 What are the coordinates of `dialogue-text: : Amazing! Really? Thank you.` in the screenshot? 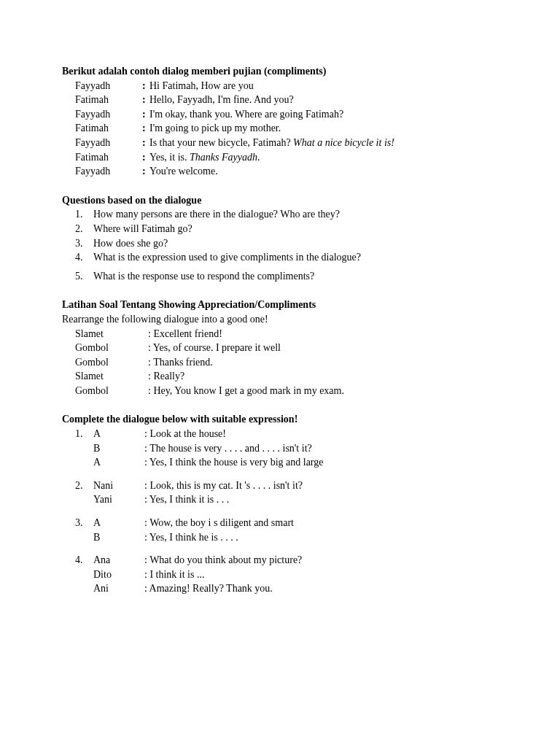 It's located at (321, 589).